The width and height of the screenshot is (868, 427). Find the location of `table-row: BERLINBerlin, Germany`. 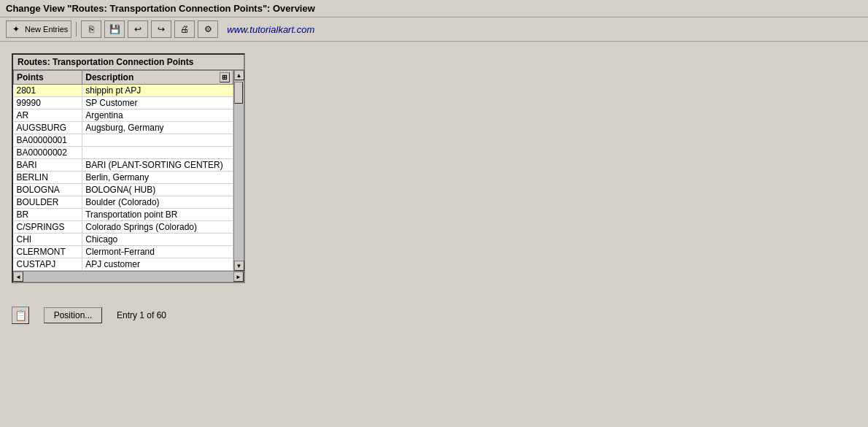

table-row: BERLINBerlin, Germany is located at coordinates (124, 178).